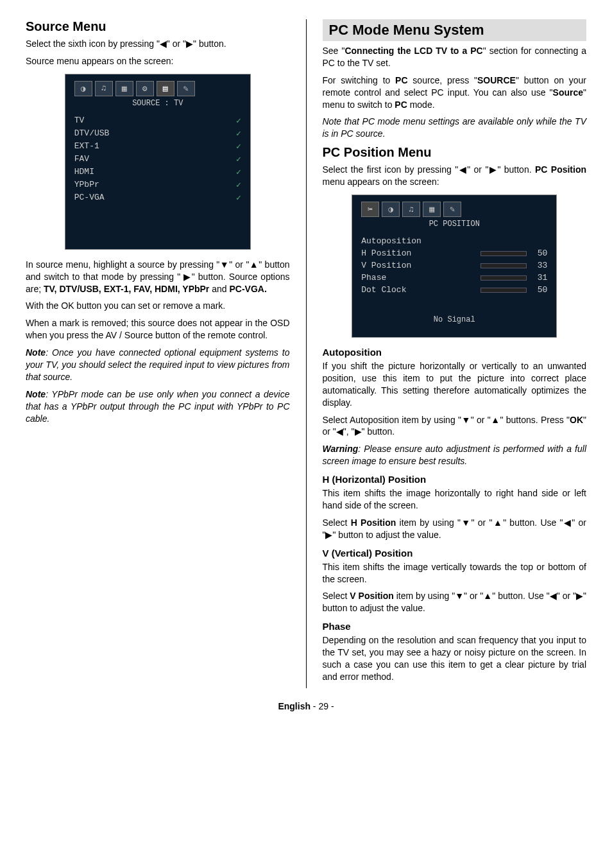 The width and height of the screenshot is (612, 868). Describe the element at coordinates (455, 176) in the screenshot. I see `pc-position-intro: Select the first icon by pressing "◀" or…` at that location.